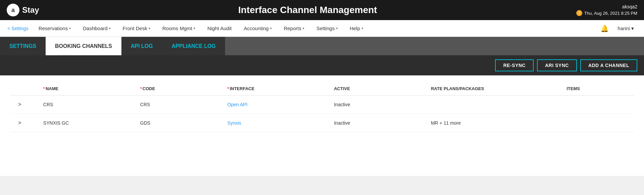 This screenshot has height=195, width=644. I want to click on table-row: > CRS CRS Open API Inactive, so click(322, 105).